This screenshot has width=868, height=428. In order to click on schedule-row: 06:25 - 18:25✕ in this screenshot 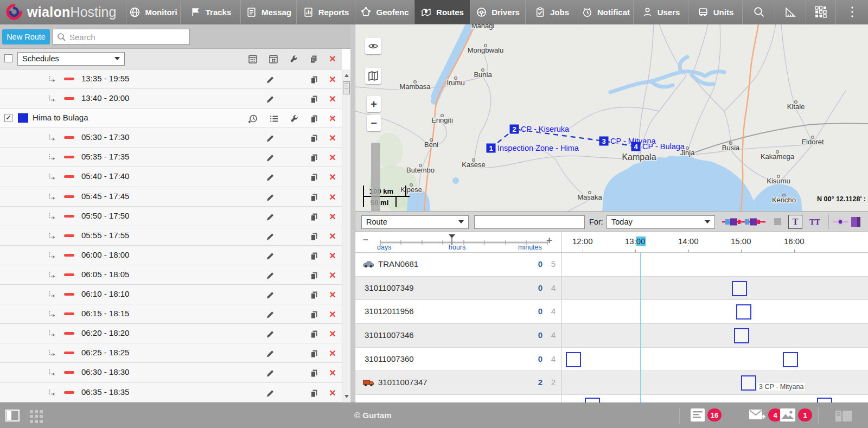, I will do `click(171, 353)`.